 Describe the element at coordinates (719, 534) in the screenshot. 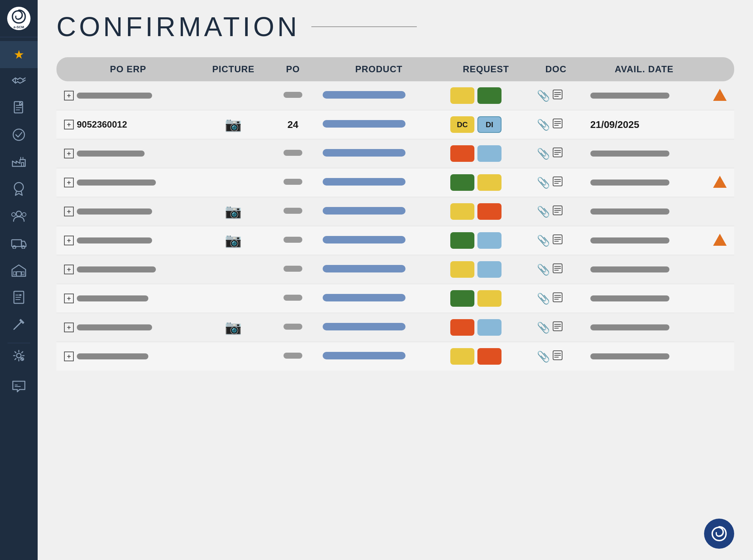

I see `bottom-logo-circle` at that location.